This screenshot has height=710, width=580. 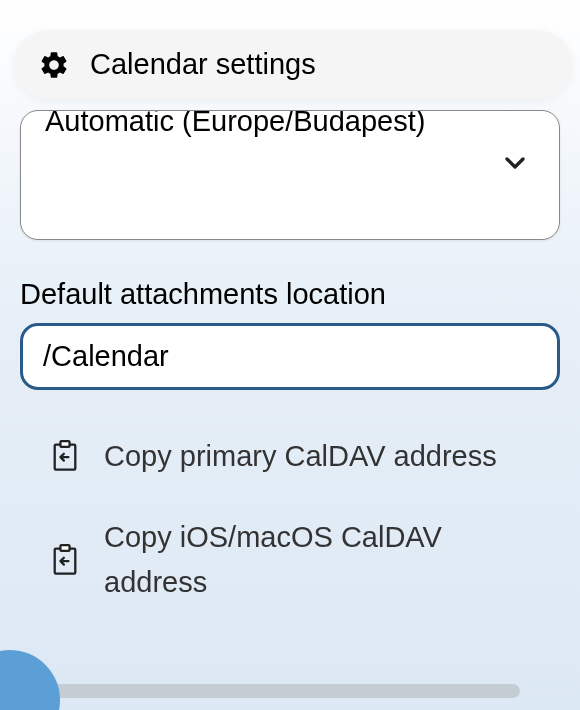 What do you see at coordinates (290, 456) in the screenshot?
I see `copy-primary-caldav-button: Copy primary CalDAV address` at bounding box center [290, 456].